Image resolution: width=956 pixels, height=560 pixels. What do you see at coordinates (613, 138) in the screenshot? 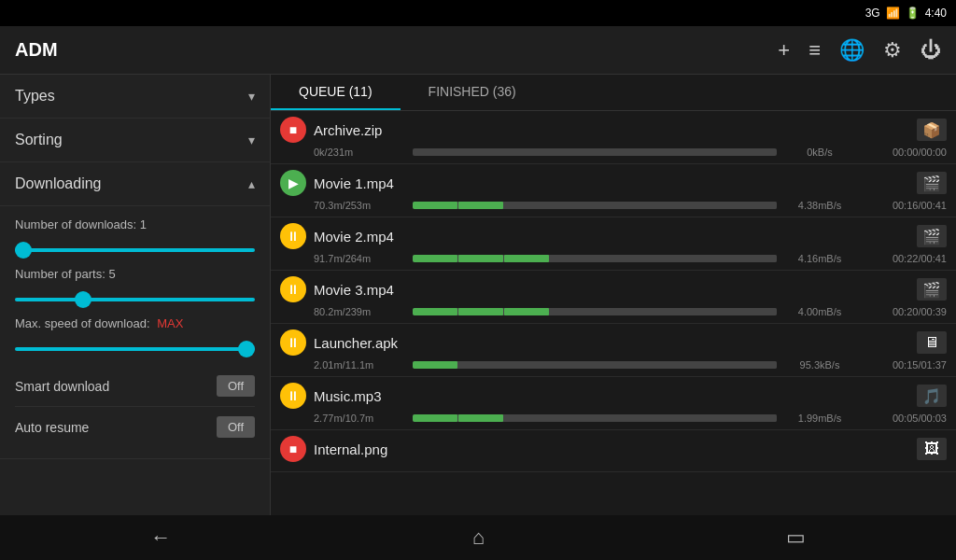
I see `download-item: ■ Archive.zip 📦 0k/231m 0kB/s 00:00/00:0…` at bounding box center [613, 138].